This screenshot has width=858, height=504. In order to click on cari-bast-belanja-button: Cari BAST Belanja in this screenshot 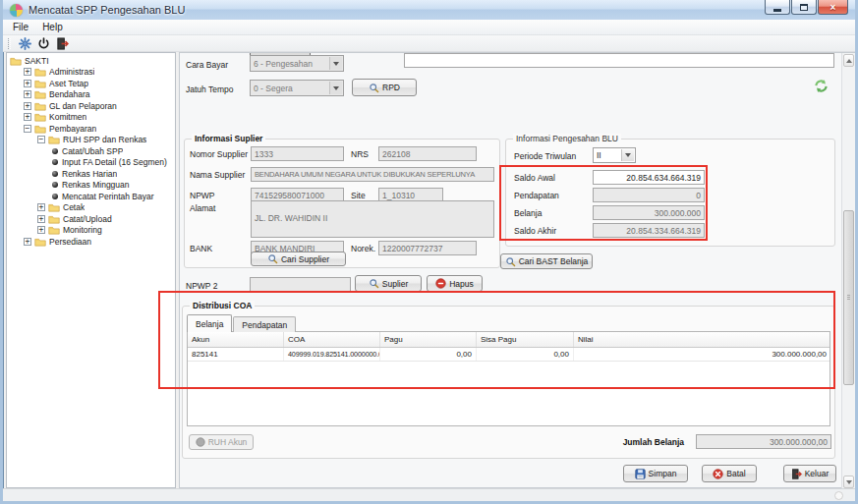, I will do `click(546, 261)`.